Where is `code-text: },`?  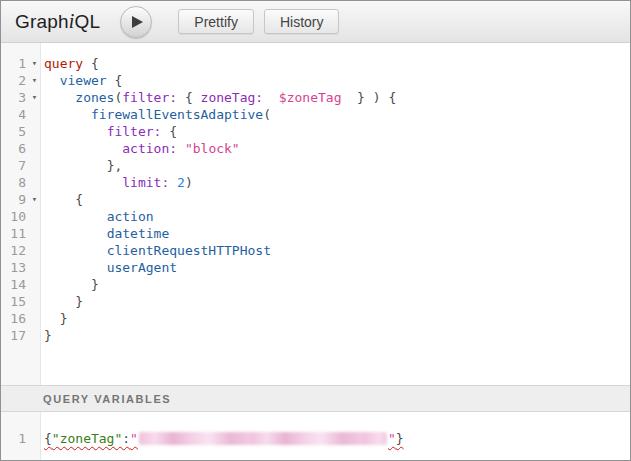
code-text: }, is located at coordinates (82, 166).